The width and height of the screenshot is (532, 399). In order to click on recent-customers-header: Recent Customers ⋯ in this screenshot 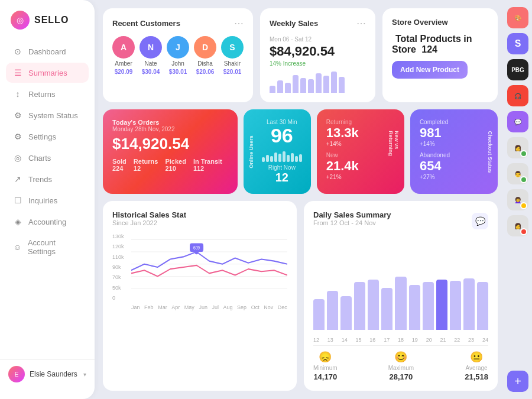, I will do `click(178, 24)`.